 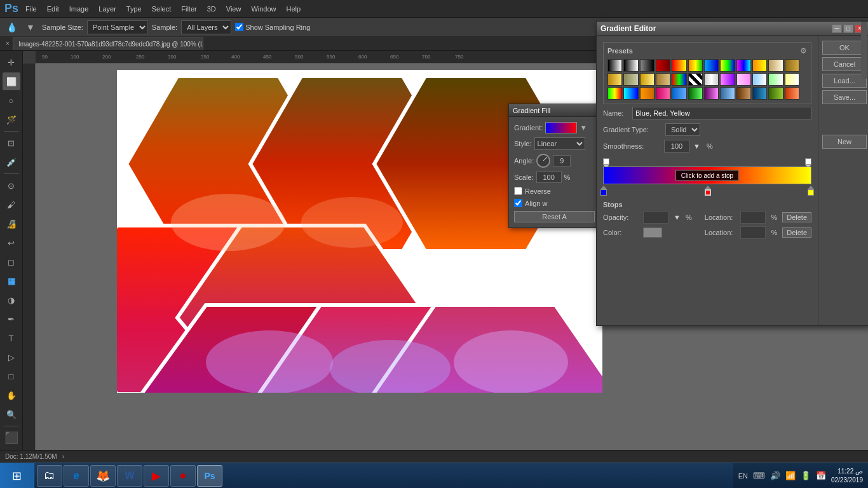 I want to click on taskbar-item-app5: ●, so click(x=183, y=476).